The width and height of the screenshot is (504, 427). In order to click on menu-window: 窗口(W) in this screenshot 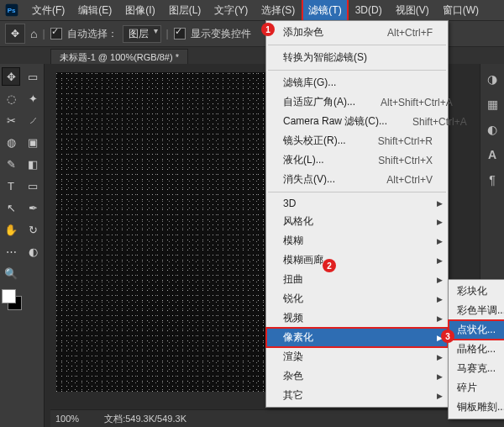, I will do `click(460, 10)`.